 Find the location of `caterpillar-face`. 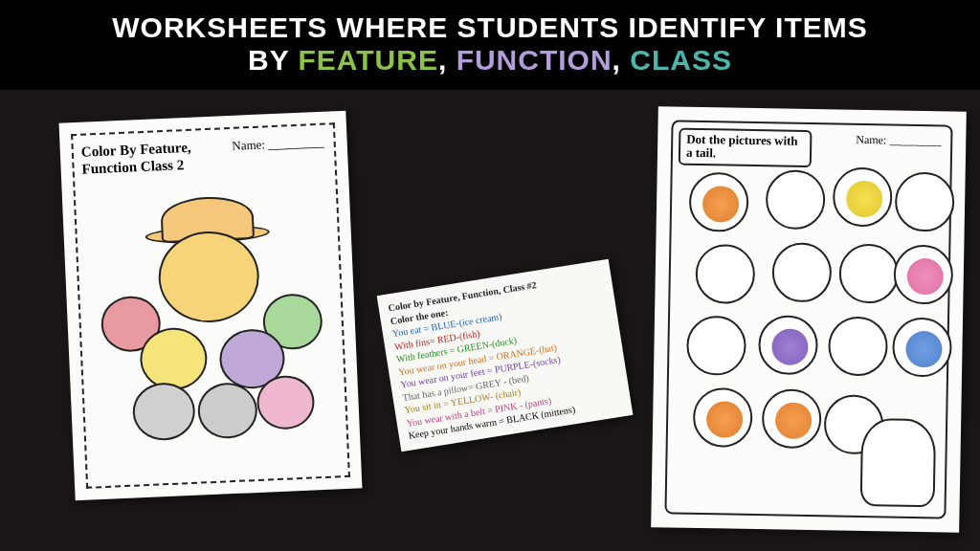

caterpillar-face is located at coordinates (209, 277).